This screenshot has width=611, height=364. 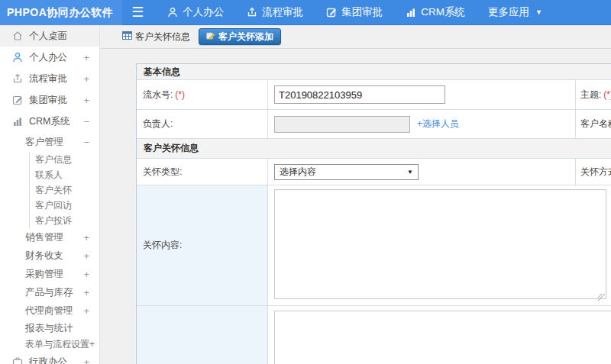 I want to click on app-logo: PHPOA协同办公软件, so click(x=61, y=12).